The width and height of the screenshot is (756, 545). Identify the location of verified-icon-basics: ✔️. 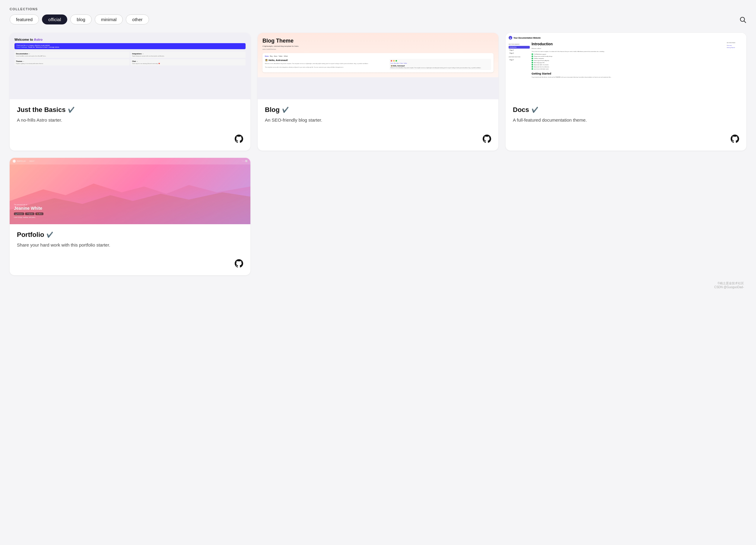
(71, 110).